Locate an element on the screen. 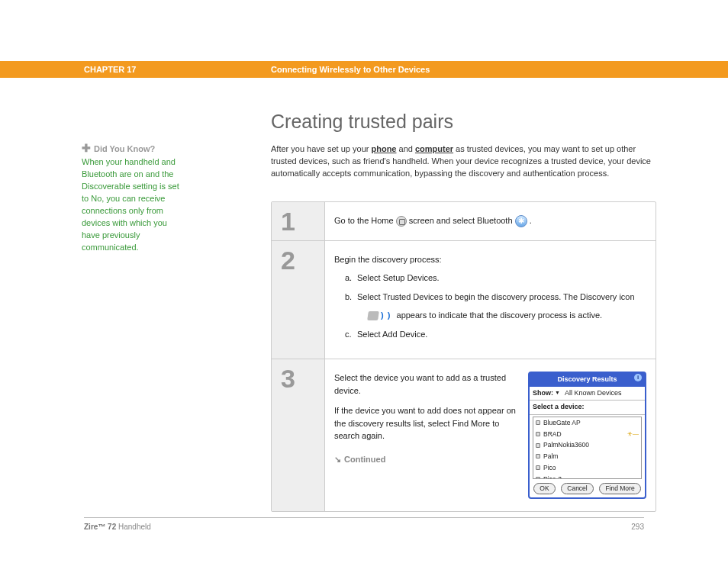 The image size is (728, 563). step-text: If the device you want to add does not a… is located at coordinates (426, 423).